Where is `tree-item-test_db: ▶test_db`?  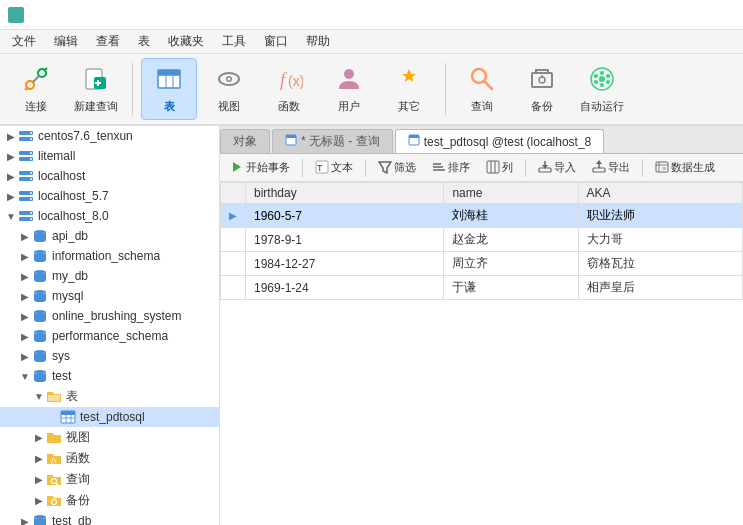
tree-item-test_db: ▶test_db is located at coordinates (110, 518).